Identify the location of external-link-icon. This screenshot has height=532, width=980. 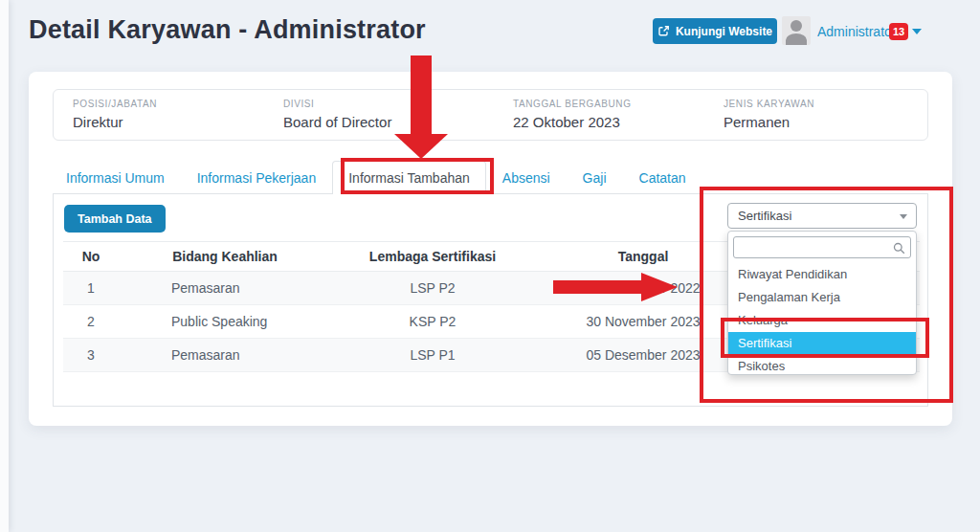
(664, 31).